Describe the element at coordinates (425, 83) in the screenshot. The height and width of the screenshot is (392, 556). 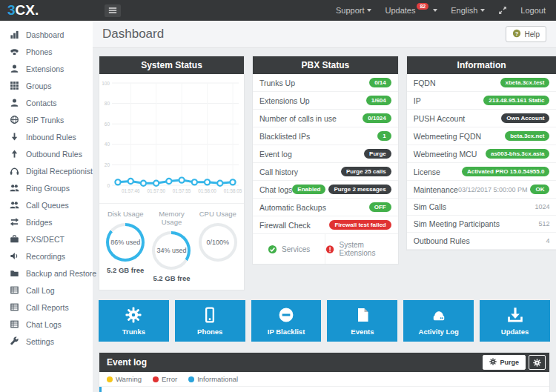
I see `row-label: FQDN` at that location.